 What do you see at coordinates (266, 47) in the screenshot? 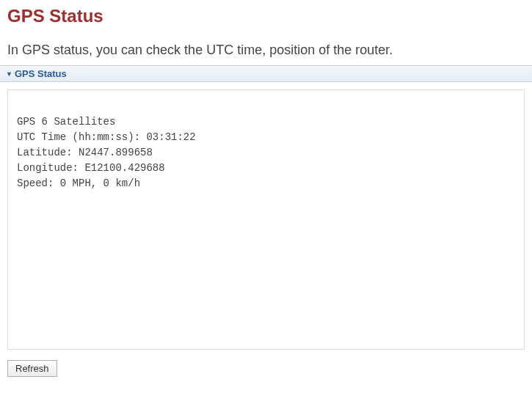
I see `intro-text: In GPS status, you can check the UTC tim…` at bounding box center [266, 47].